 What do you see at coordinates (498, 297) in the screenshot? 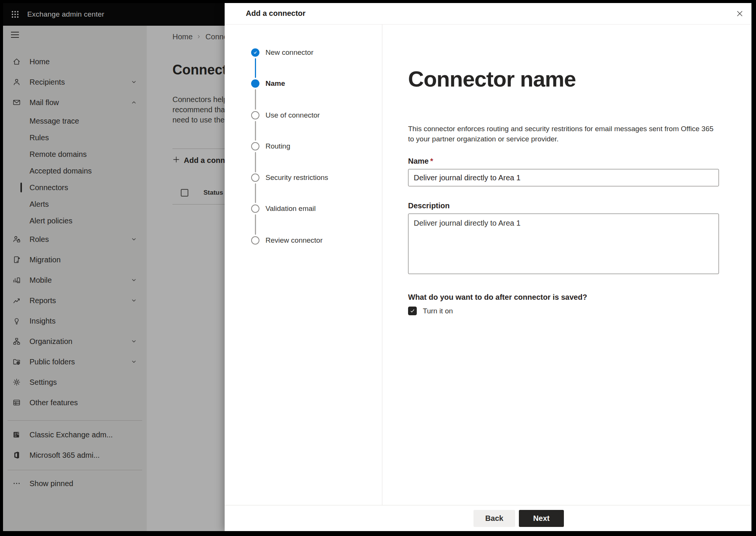
I see `after-save-question: What do you want to do after connector i…` at bounding box center [498, 297].